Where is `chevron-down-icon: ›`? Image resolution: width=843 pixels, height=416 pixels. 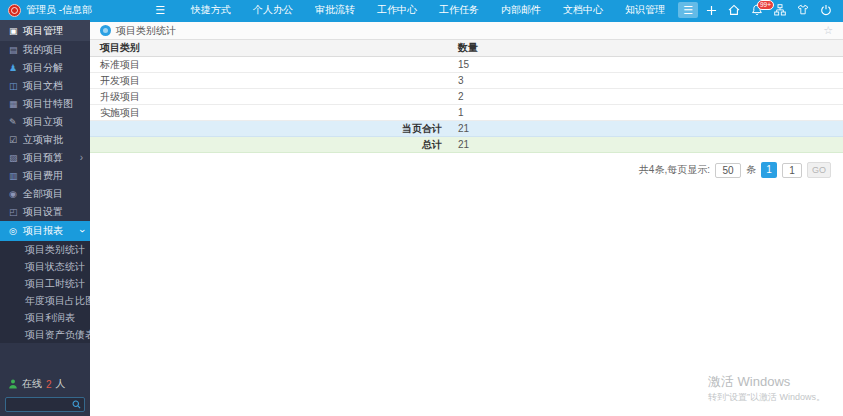
chevron-down-icon: › is located at coordinates (81, 230).